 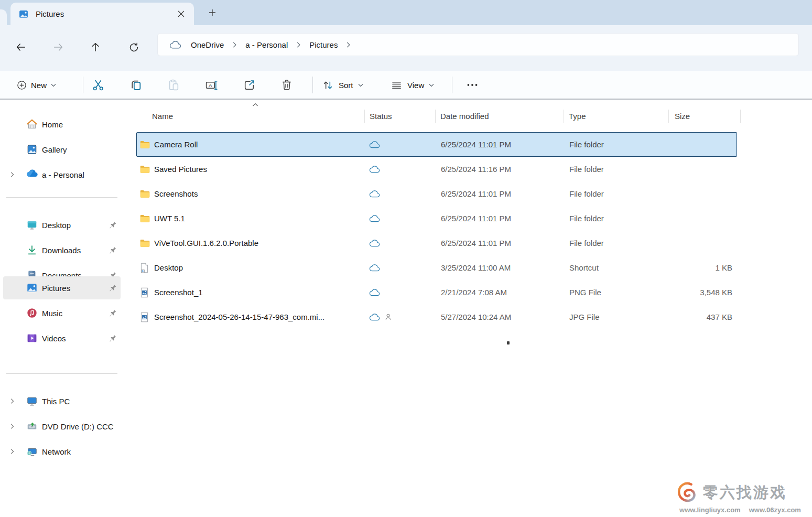 I want to click on dvd-drive-icon, so click(x=32, y=426).